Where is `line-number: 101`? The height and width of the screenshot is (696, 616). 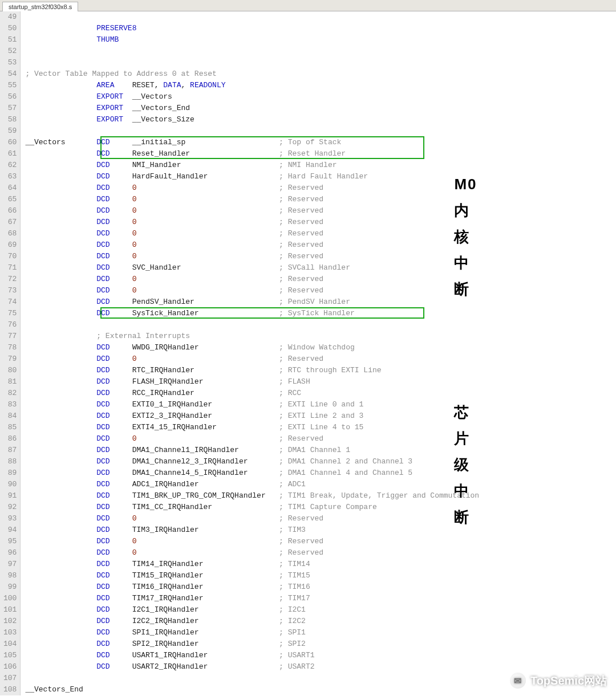 line-number: 101 is located at coordinates (10, 610).